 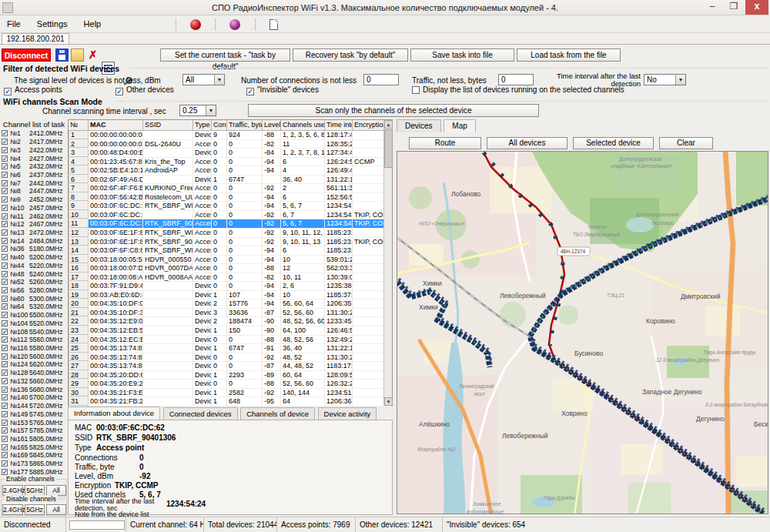 What do you see at coordinates (393, 111) in the screenshot?
I see `scan-selected-button: Scan only the channels of the selected d…` at bounding box center [393, 111].